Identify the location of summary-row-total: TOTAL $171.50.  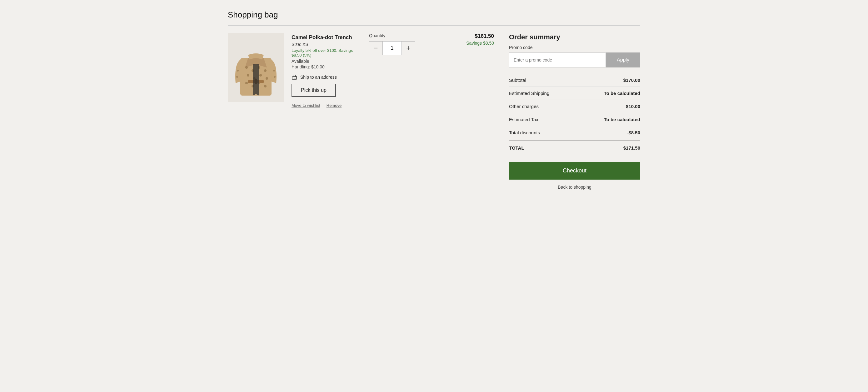
(575, 148).